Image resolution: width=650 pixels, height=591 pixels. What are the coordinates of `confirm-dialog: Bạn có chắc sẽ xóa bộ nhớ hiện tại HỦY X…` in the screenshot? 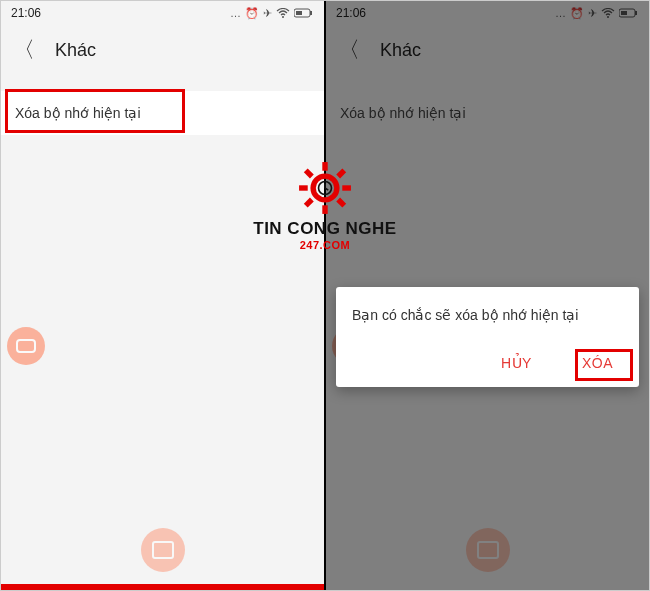 It's located at (488, 337).